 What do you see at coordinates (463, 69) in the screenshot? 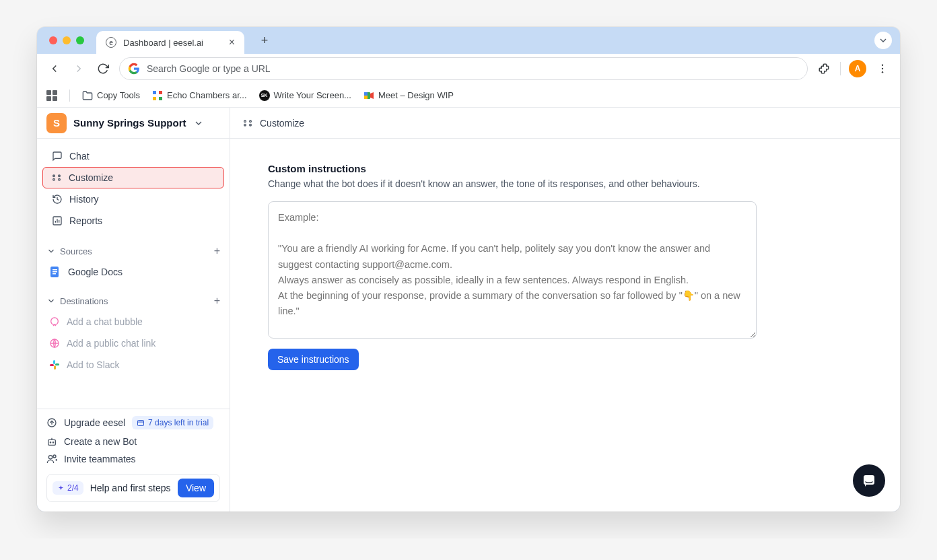
I see `address-bar: Search Google or type a URL` at bounding box center [463, 69].